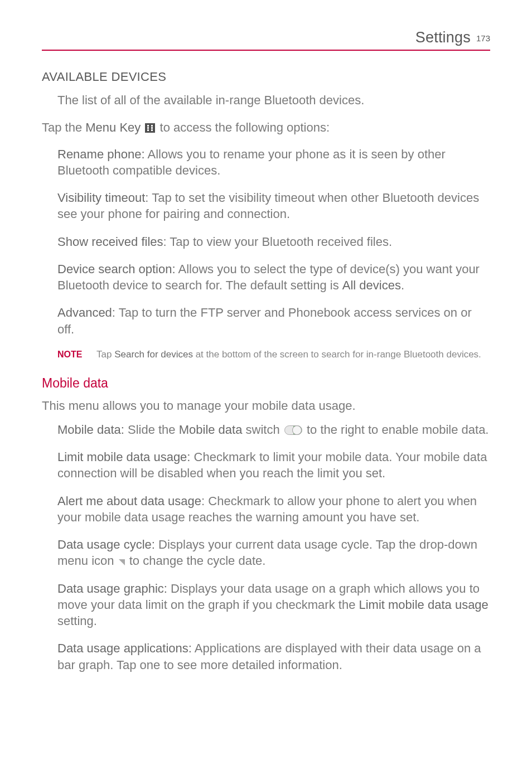 The image size is (532, 765). I want to click on mobile-data-bold-mid: Mobile data, so click(211, 429).